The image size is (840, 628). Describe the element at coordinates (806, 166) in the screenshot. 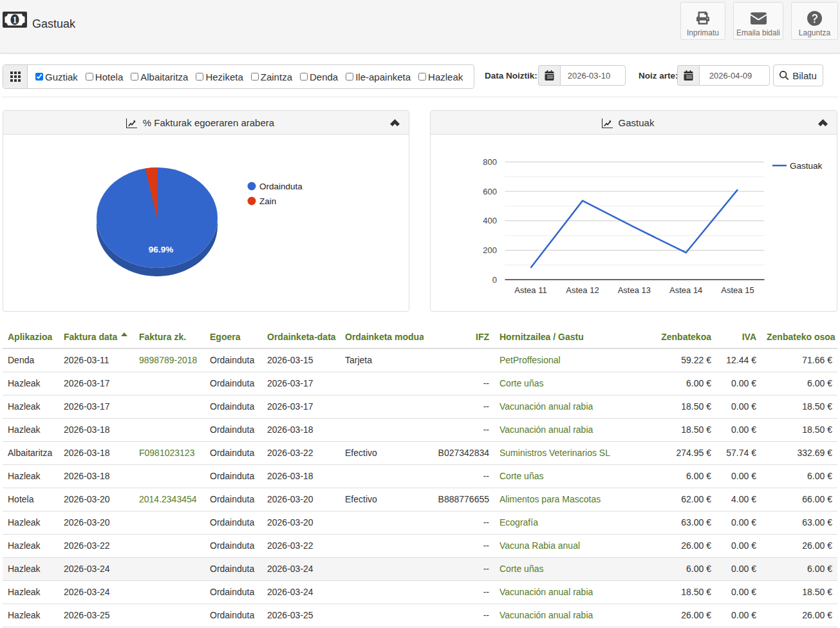

I see `svg-text: Gastuak` at that location.